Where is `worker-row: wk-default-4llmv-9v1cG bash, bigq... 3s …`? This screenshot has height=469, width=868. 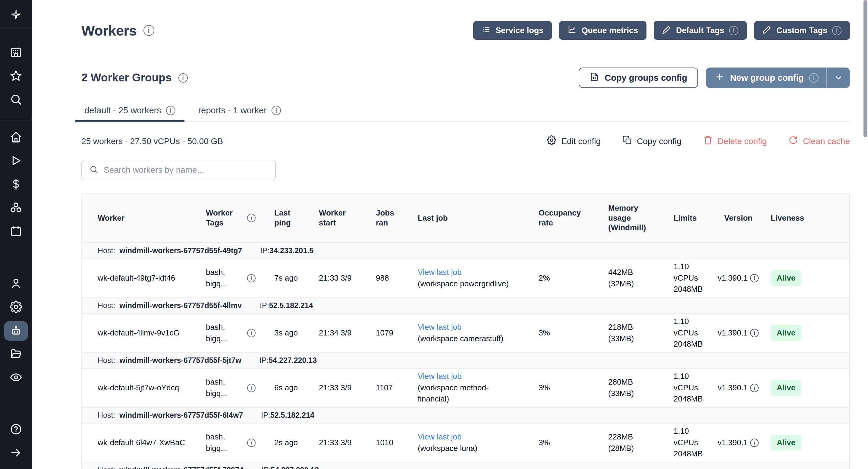
worker-row: wk-default-4llmv-9v1cG bash, bigq... 3s … is located at coordinates (466, 333).